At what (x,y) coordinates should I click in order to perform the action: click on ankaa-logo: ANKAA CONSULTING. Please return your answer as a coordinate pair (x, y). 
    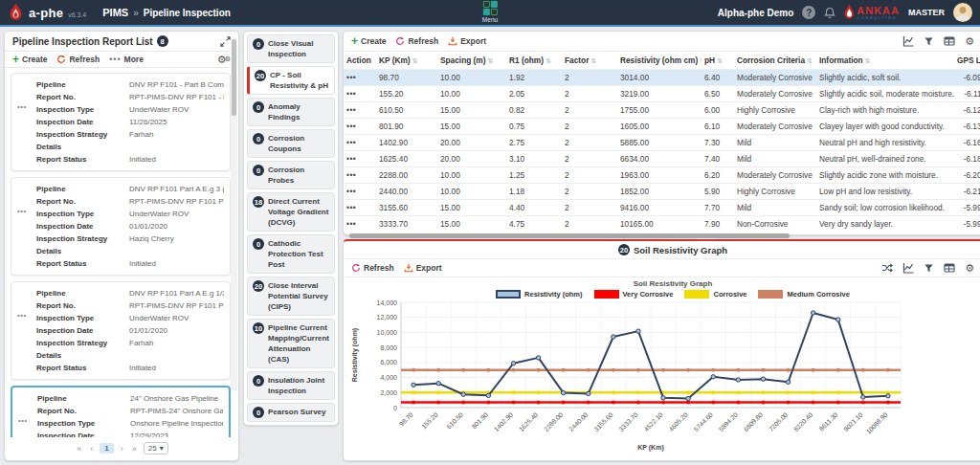
    Looking at the image, I should click on (872, 12).